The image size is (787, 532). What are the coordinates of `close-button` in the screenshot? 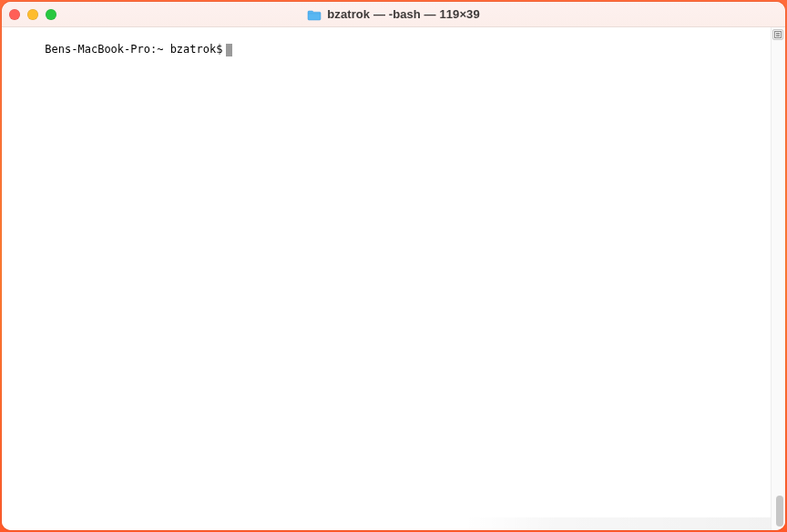 It's located at (15, 15).